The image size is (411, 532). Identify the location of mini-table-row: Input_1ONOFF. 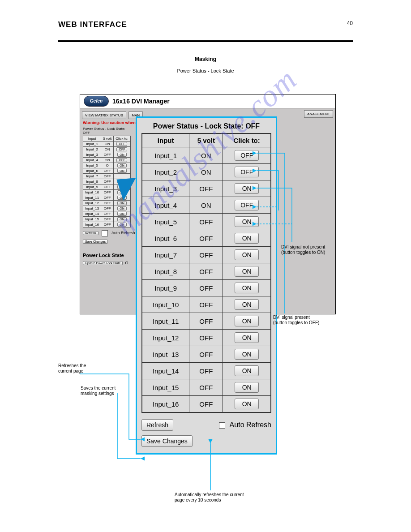
(107, 144).